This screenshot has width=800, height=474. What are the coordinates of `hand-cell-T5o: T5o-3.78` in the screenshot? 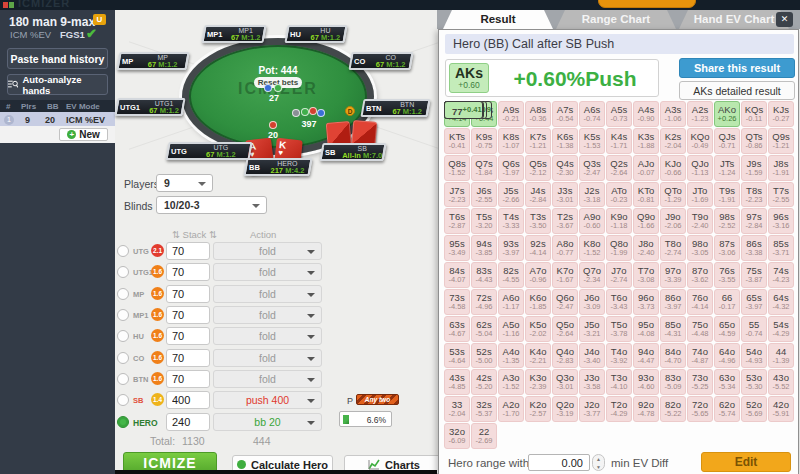 It's located at (619, 329).